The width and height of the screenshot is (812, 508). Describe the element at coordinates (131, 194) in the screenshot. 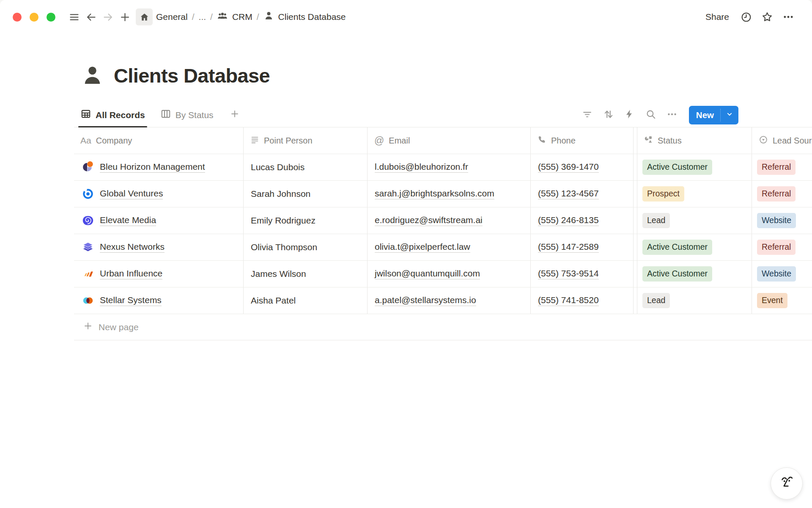

I see `company-link: Global Ventures` at that location.